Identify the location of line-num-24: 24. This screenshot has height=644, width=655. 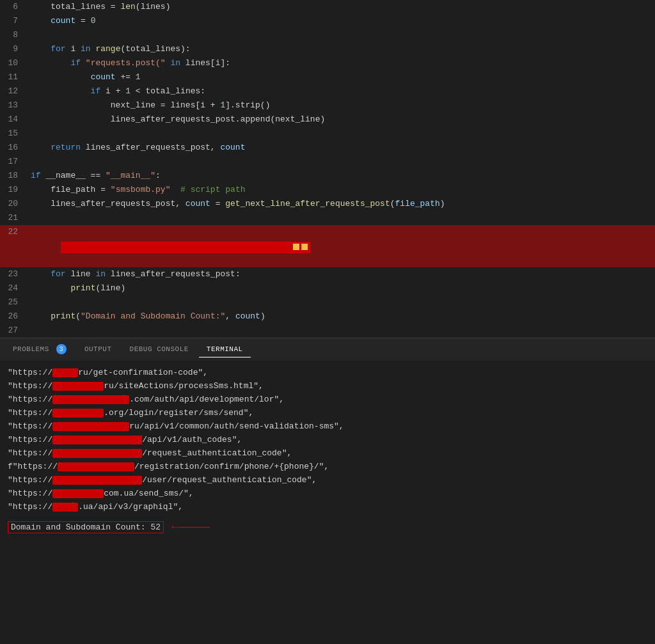
(13, 288).